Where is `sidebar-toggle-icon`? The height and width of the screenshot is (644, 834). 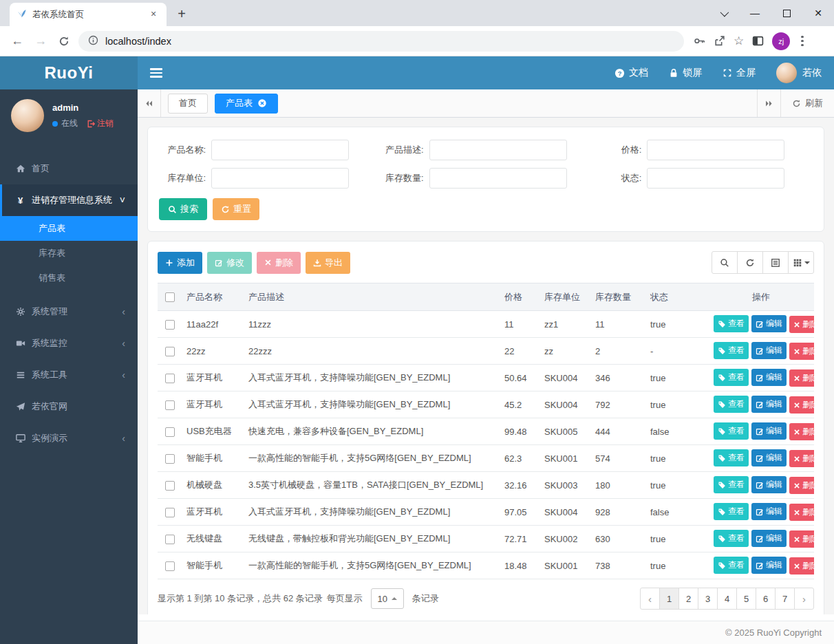
sidebar-toggle-icon is located at coordinates (156, 73).